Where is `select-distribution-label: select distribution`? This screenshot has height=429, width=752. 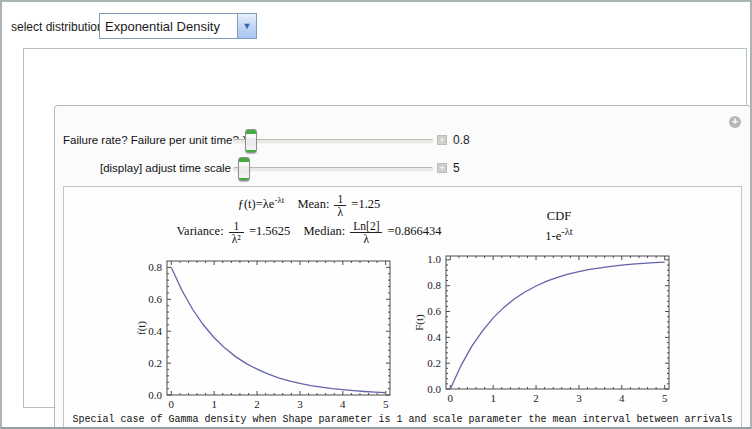 select-distribution-label: select distribution is located at coordinates (58, 27).